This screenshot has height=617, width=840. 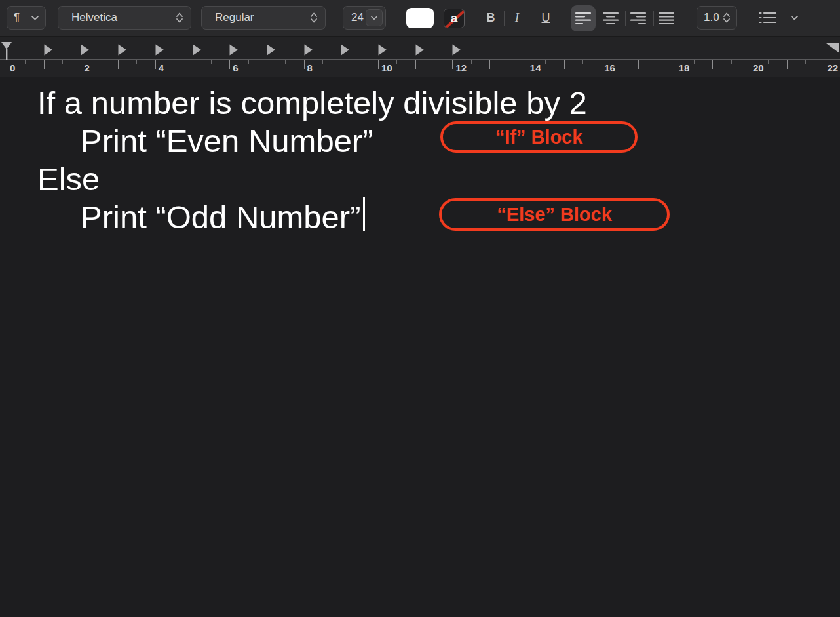 I want to click on ruler-baseline, so click(x=420, y=59).